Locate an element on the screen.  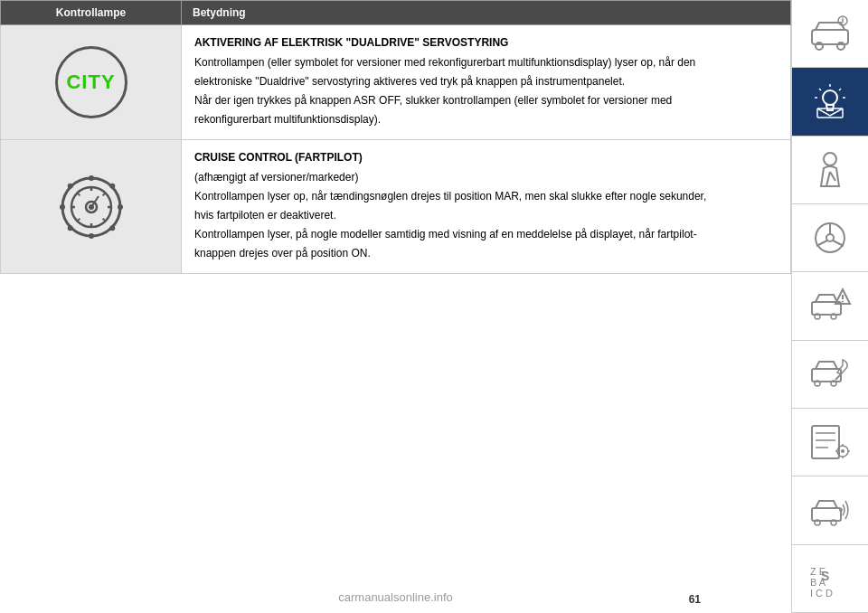
sidebar-item-steering is located at coordinates (830, 239).